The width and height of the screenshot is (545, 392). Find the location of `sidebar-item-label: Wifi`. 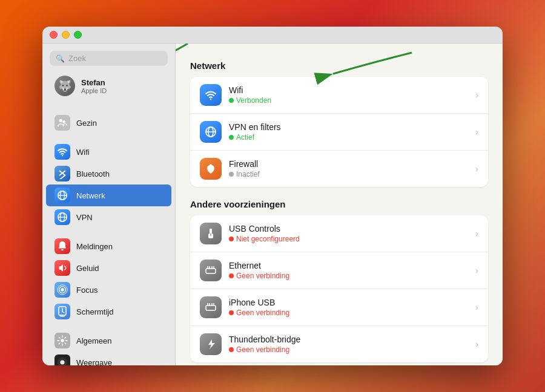

sidebar-item-label: Wifi is located at coordinates (83, 152).